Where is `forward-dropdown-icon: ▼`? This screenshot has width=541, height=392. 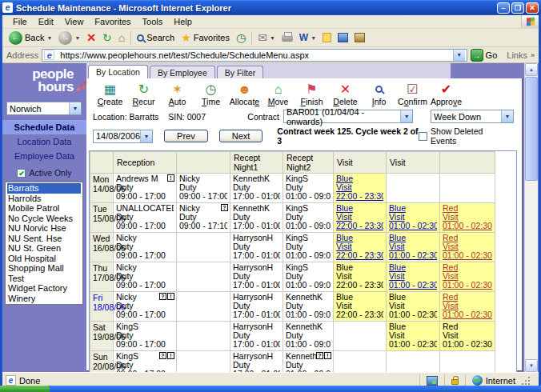 forward-dropdown-icon: ▼ is located at coordinates (77, 38).